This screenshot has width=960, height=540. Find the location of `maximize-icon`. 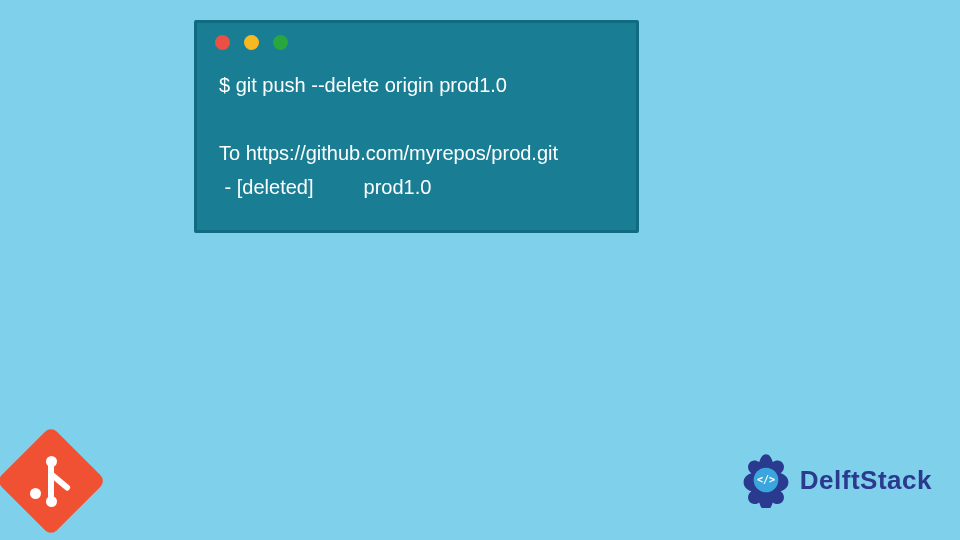

maximize-icon is located at coordinates (280, 42).